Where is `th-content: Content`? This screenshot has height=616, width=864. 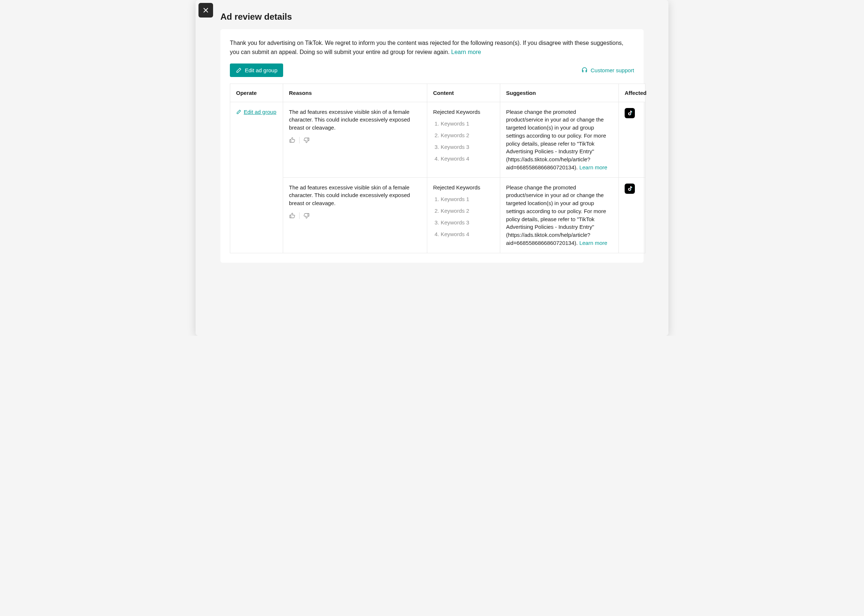
th-content: Content is located at coordinates (463, 93).